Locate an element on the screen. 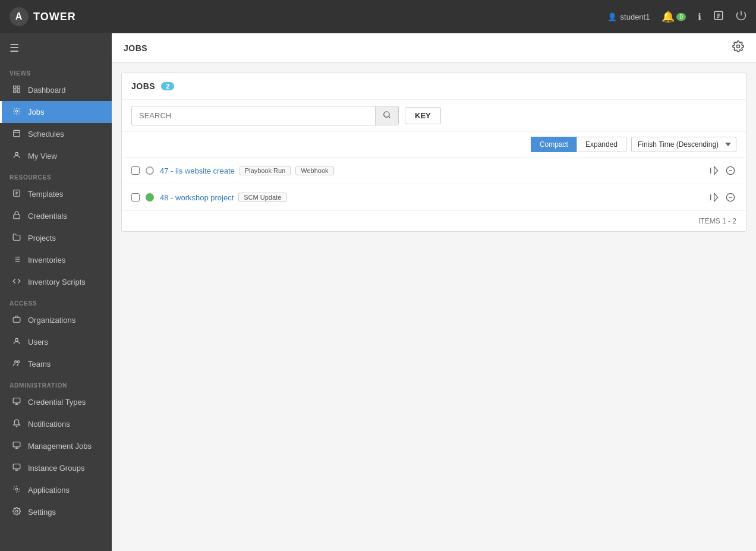 The height and width of the screenshot is (551, 756). sidebar-item-projects: Projects is located at coordinates (56, 238).